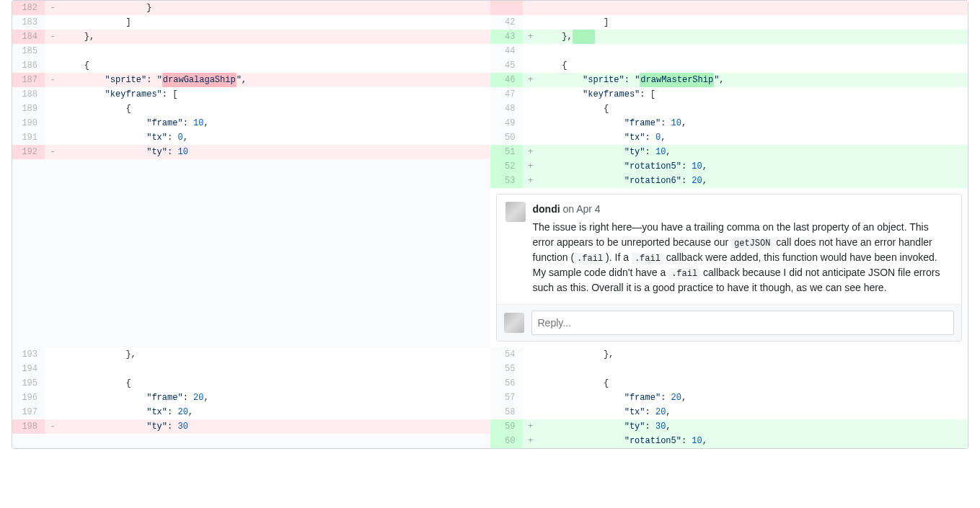 Image resolution: width=980 pixels, height=508 pixels. Describe the element at coordinates (275, 123) in the screenshot. I see `code-left: "frame": 10,` at that location.